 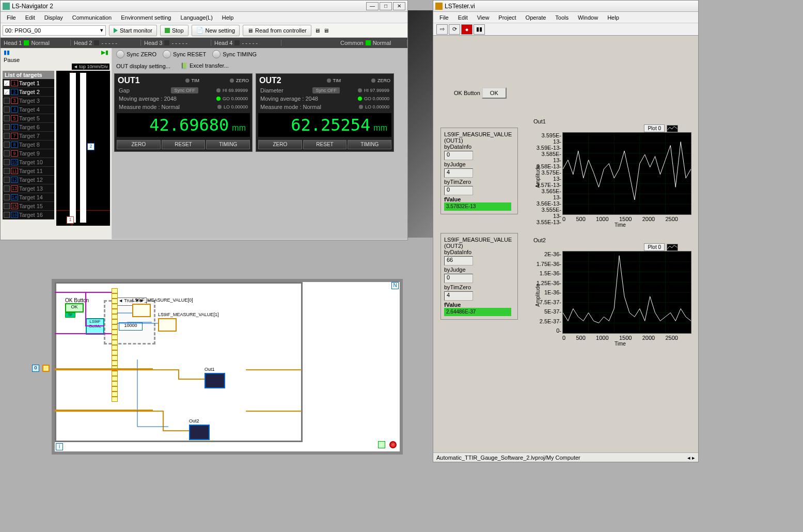 What do you see at coordinates (372, 6) in the screenshot?
I see `minimize-button: —` at bounding box center [372, 6].